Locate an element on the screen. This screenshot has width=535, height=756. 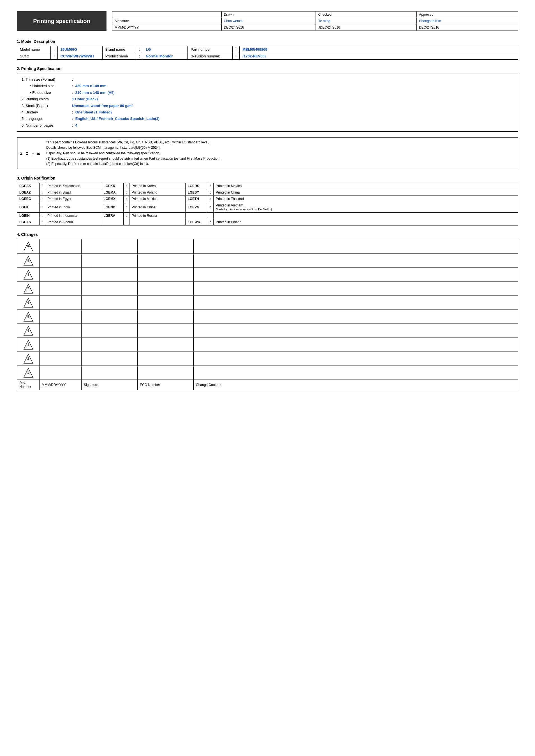
section4-title: 4. Changes is located at coordinates (268, 234).